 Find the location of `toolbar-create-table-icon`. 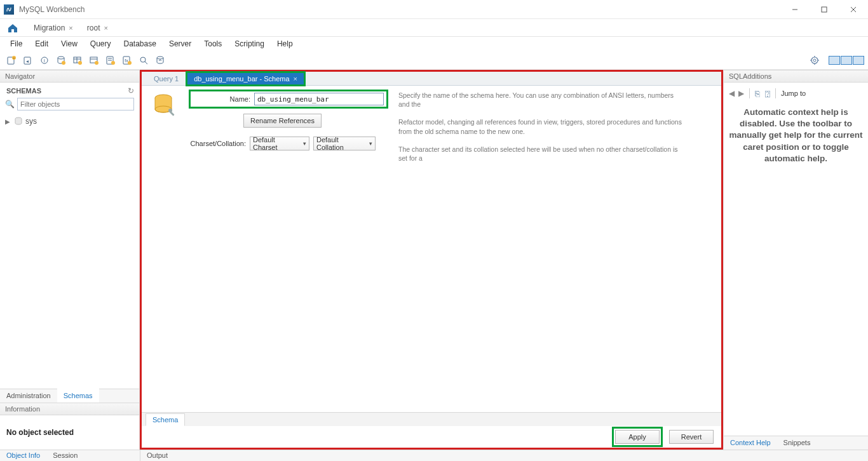

toolbar-create-table-icon is located at coordinates (78, 60).